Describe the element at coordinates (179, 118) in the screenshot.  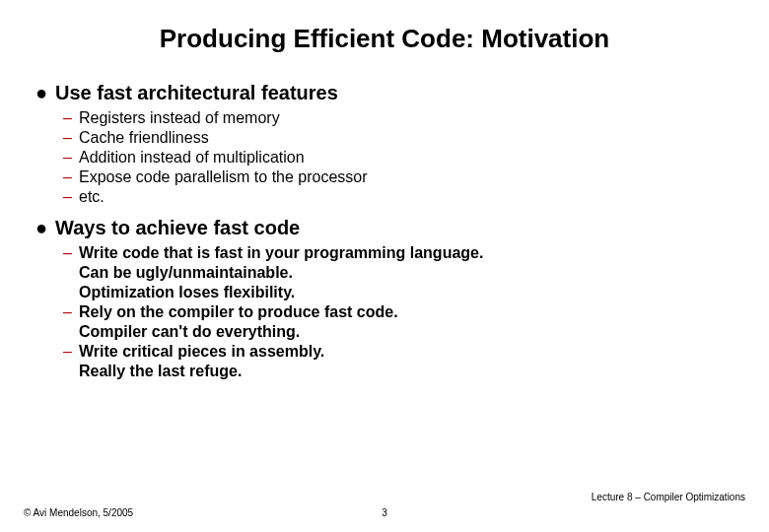
I see `sub-text: Registers instead of memory` at that location.